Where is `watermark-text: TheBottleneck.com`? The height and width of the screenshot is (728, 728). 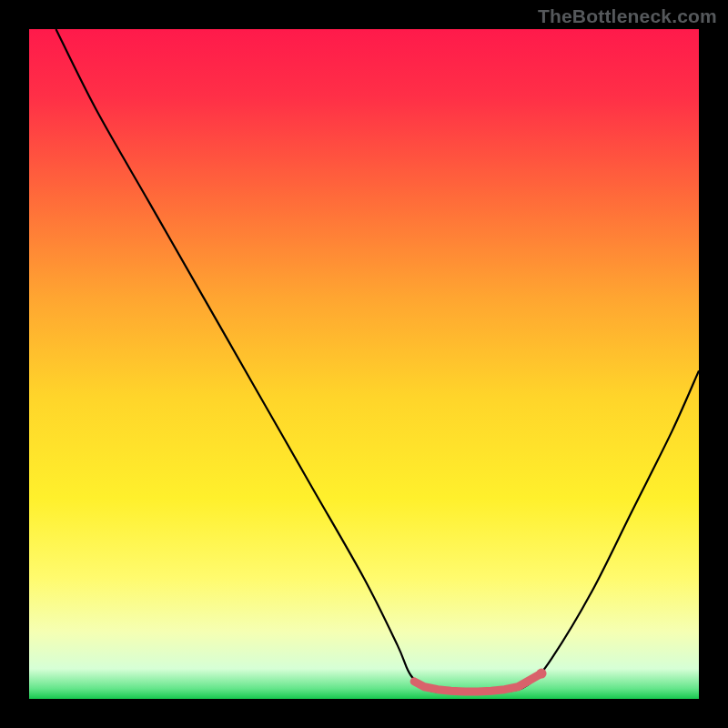
watermark-text: TheBottleneck.com is located at coordinates (628, 16).